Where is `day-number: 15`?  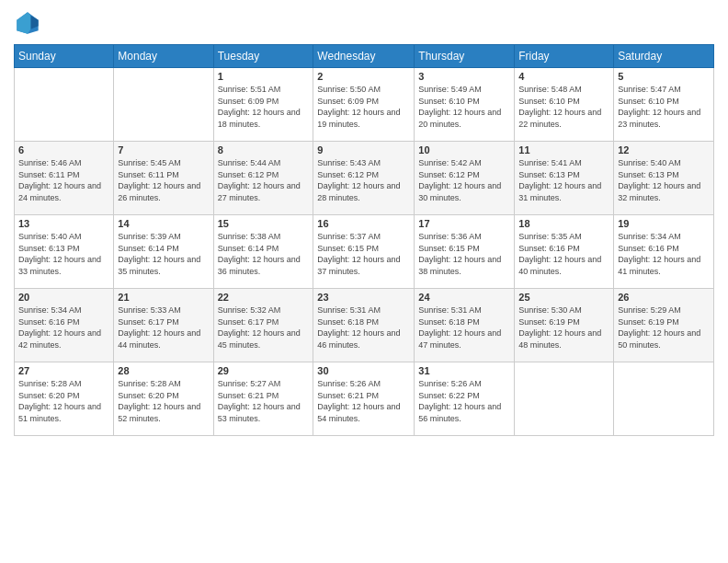
day-number: 15 is located at coordinates (264, 224).